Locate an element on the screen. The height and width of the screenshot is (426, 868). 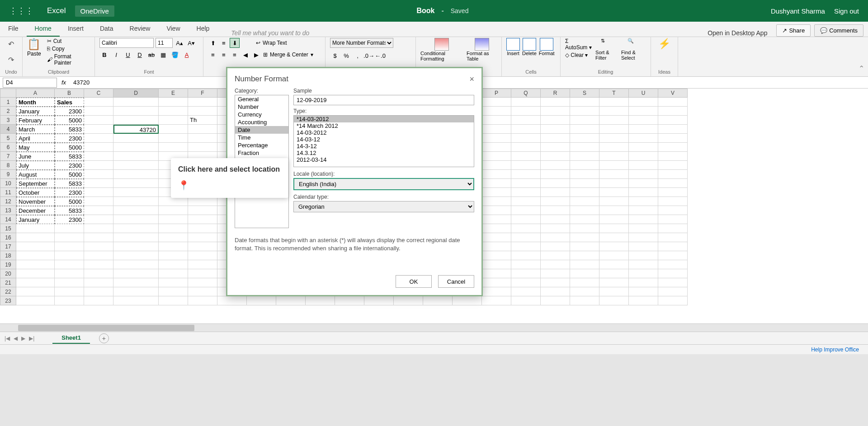
cell-B15 is located at coordinates (70, 229).